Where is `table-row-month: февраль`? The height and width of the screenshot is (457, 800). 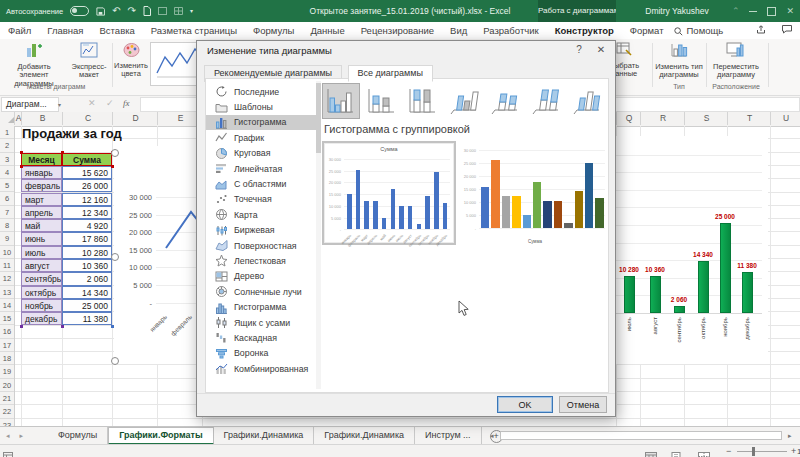 table-row-month: февраль is located at coordinates (42, 186).